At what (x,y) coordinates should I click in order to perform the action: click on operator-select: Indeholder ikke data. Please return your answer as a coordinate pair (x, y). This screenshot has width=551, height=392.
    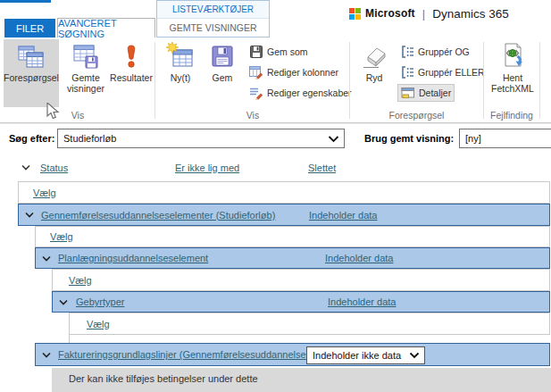
    Looking at the image, I should click on (366, 355).